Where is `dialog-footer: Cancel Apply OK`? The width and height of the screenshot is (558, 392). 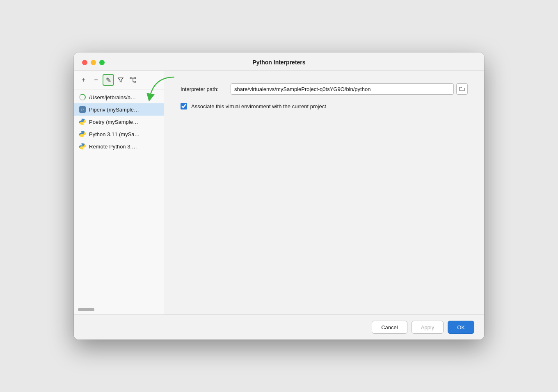
dialog-footer: Cancel Apply OK is located at coordinates (279, 327).